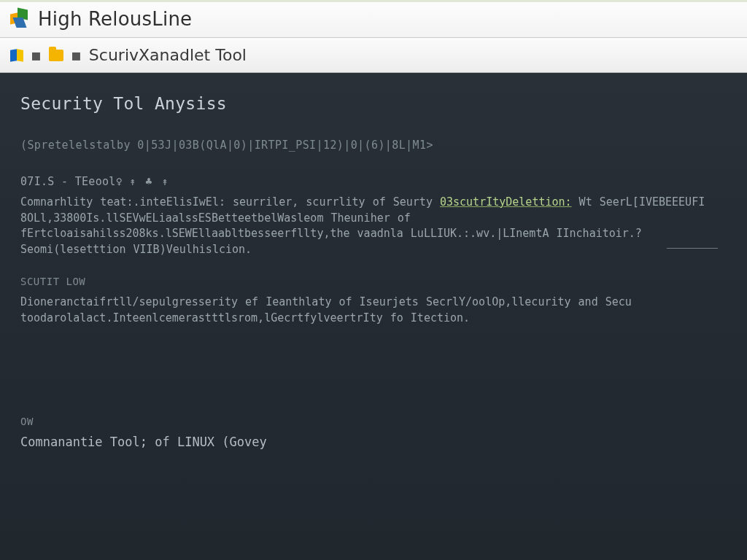 The height and width of the screenshot is (560, 747). I want to click on folder-icon, so click(56, 55).